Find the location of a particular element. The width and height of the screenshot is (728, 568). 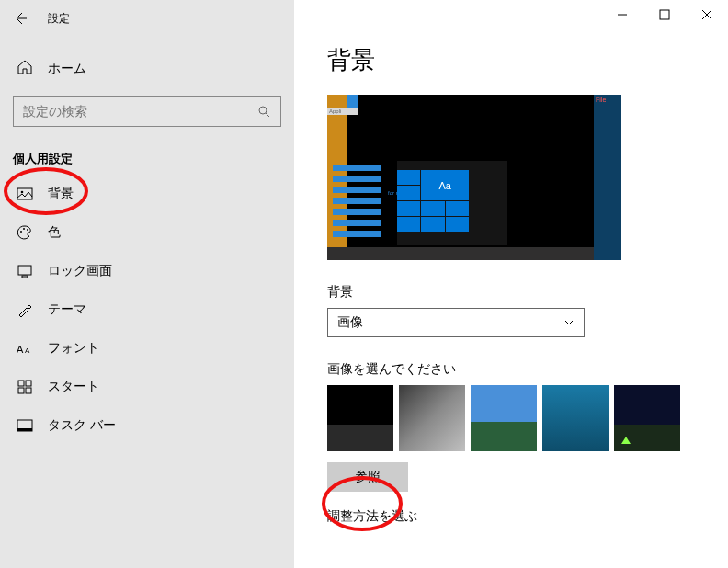

font-icon: AA is located at coordinates (25, 348).